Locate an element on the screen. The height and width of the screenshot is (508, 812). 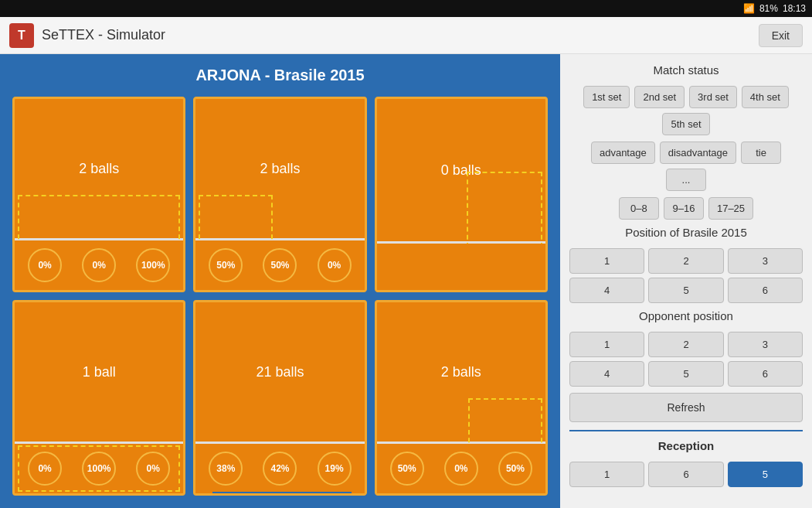
opponent-pos-5: 5 is located at coordinates (686, 374).